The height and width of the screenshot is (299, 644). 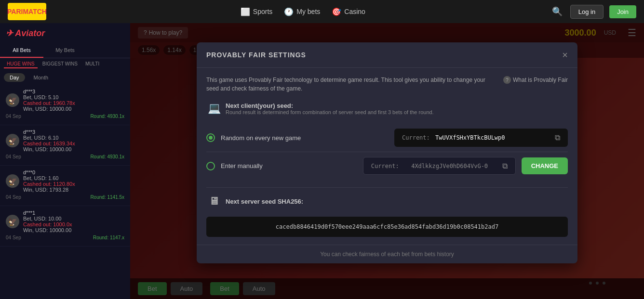 I want to click on bet-amount: Bet, USD: 6.10, so click(x=74, y=138).